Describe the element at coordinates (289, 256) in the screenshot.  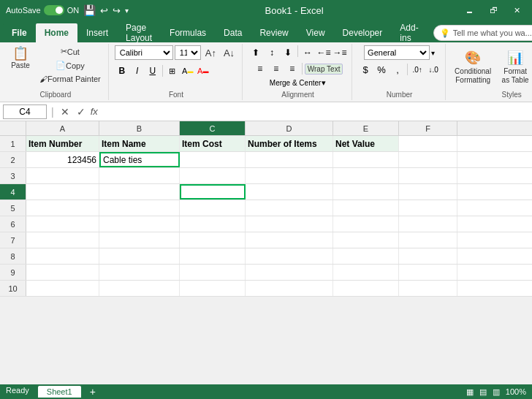
I see `cell-d8` at that location.